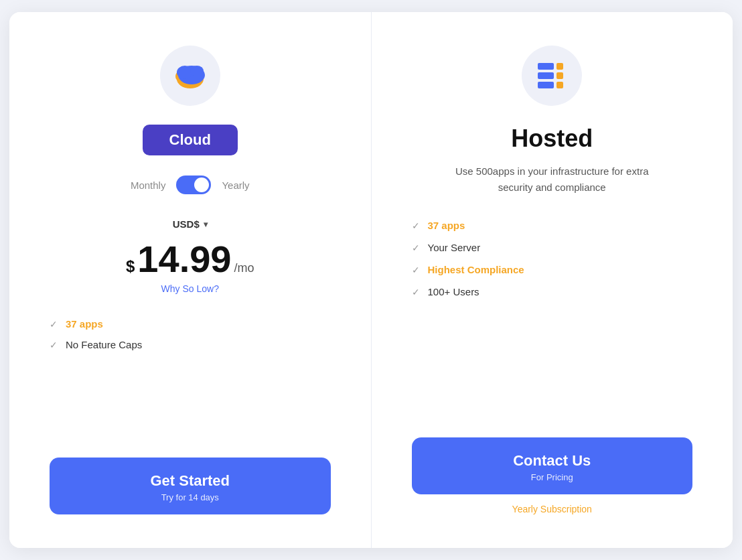 This screenshot has width=742, height=560. What do you see at coordinates (190, 259) in the screenshot?
I see `price-row: $ 14.99 /mo` at bounding box center [190, 259].